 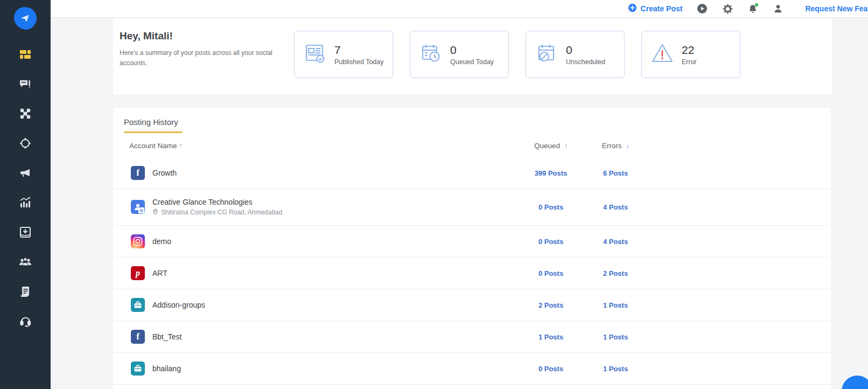 I want to click on bell-icon, so click(x=753, y=9).